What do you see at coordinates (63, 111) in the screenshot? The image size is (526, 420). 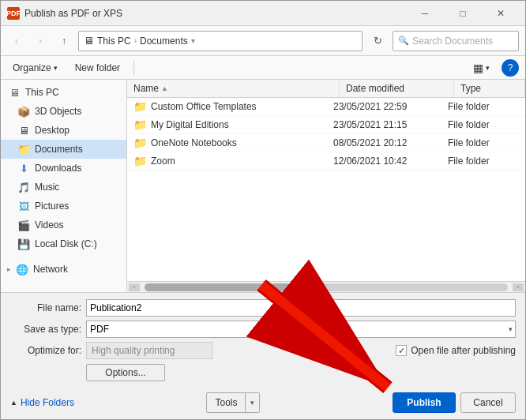 I see `sidebar-item-3d-objects: 📦 3D Objects` at bounding box center [63, 111].